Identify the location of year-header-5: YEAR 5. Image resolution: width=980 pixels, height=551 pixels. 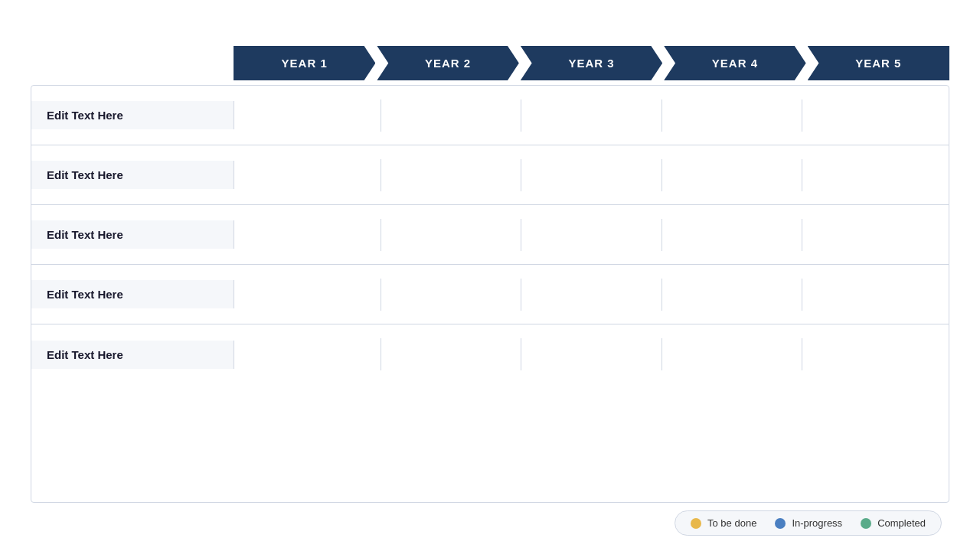
(879, 63).